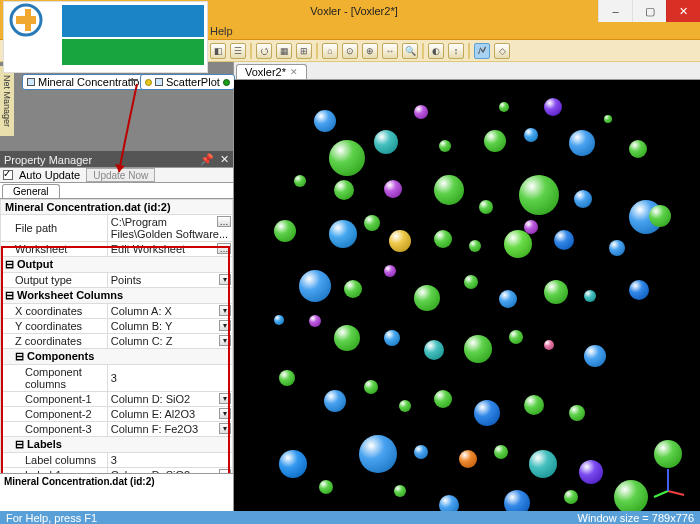 The height and width of the screenshot is (524, 700). I want to click on group-header: ⊟ Labels, so click(117, 445).